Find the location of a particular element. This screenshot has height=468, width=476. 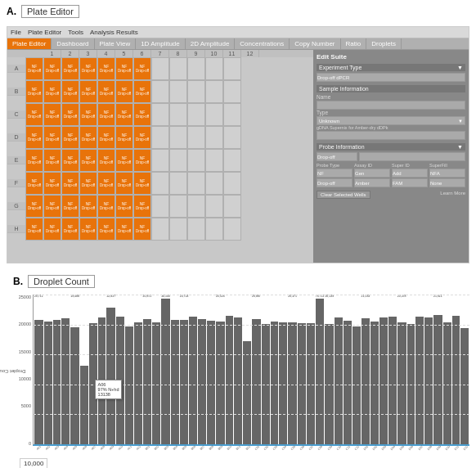

learn-more-link: Learn More is located at coordinates (453, 195).